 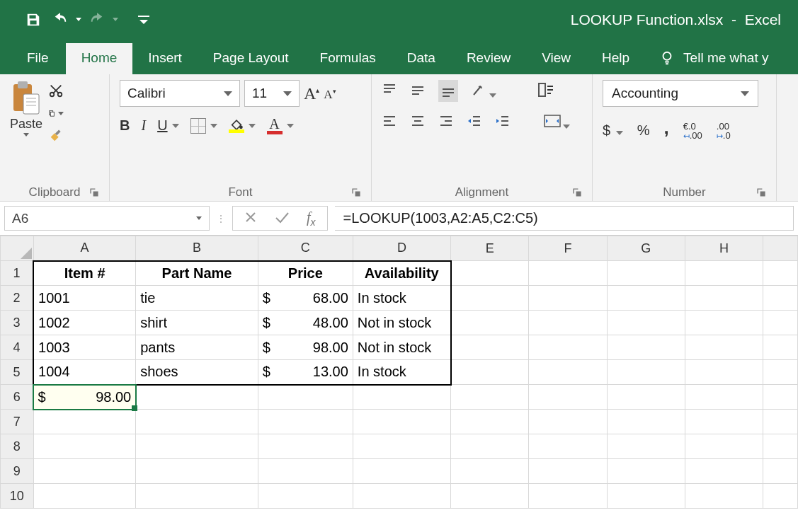 I want to click on customize-qat-button, so click(x=144, y=20).